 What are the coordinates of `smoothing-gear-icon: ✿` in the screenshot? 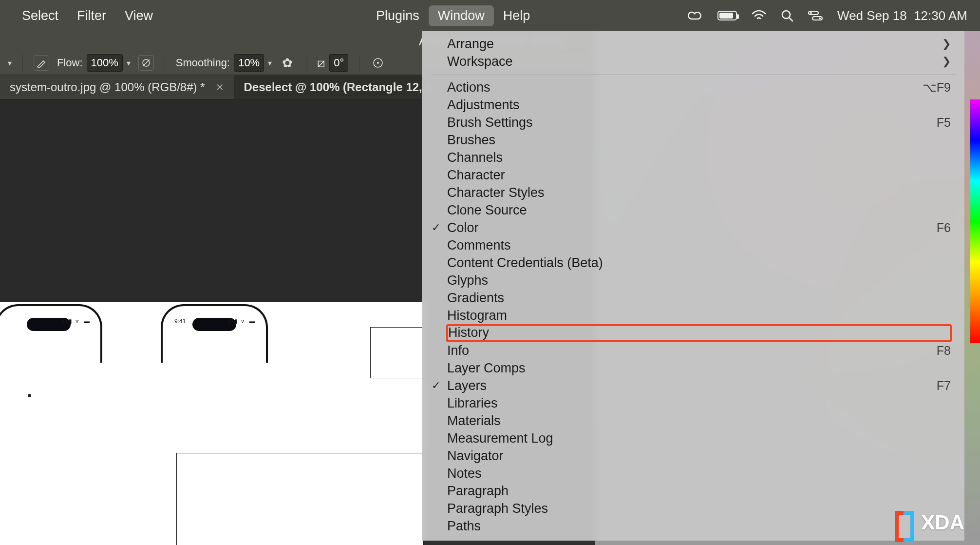 It's located at (287, 63).